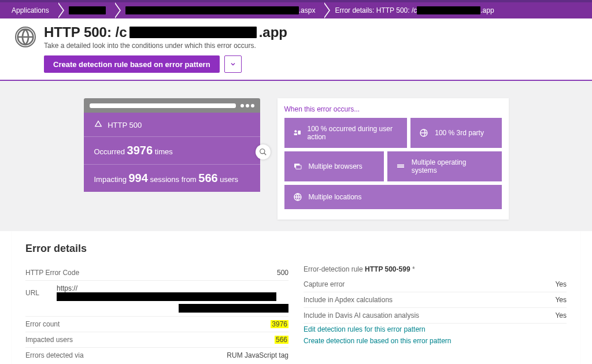  I want to click on breadcrumb-page: .aspx, so click(219, 10).